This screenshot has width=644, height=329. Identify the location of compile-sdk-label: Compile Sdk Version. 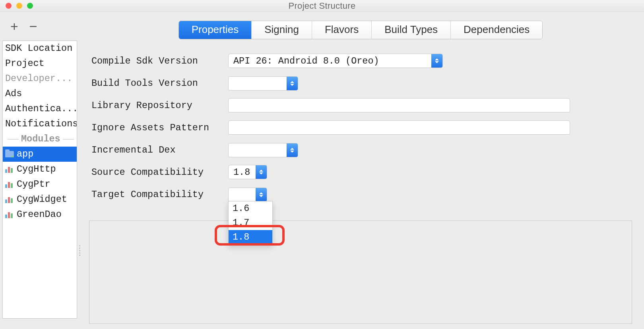
(159, 61).